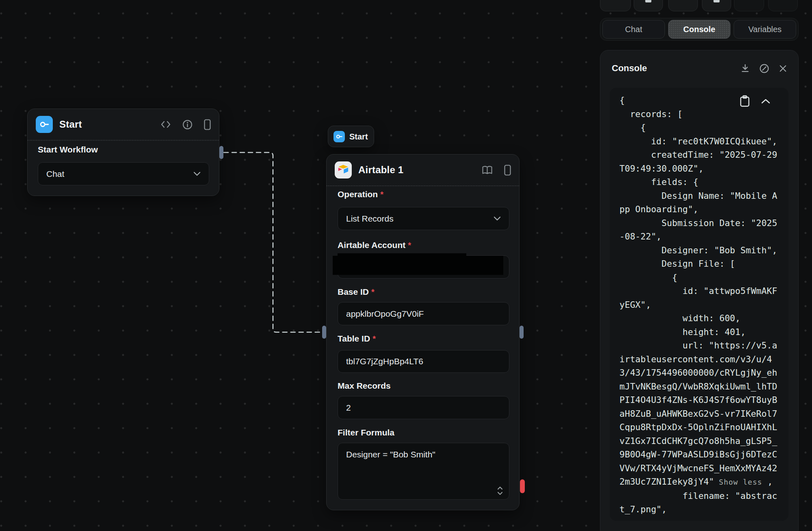 This screenshot has height=531, width=812. What do you see at coordinates (166, 124) in the screenshot?
I see `code-icon` at bounding box center [166, 124].